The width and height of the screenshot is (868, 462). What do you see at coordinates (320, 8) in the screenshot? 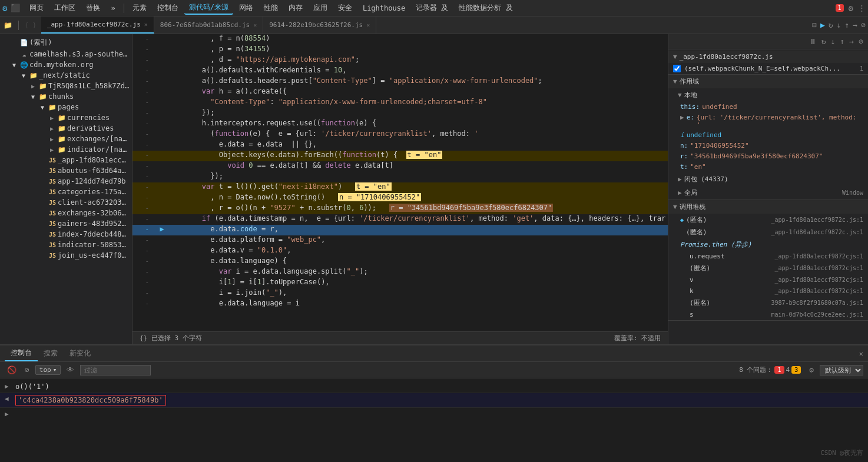
I see `tab-application: 应用` at bounding box center [320, 8].